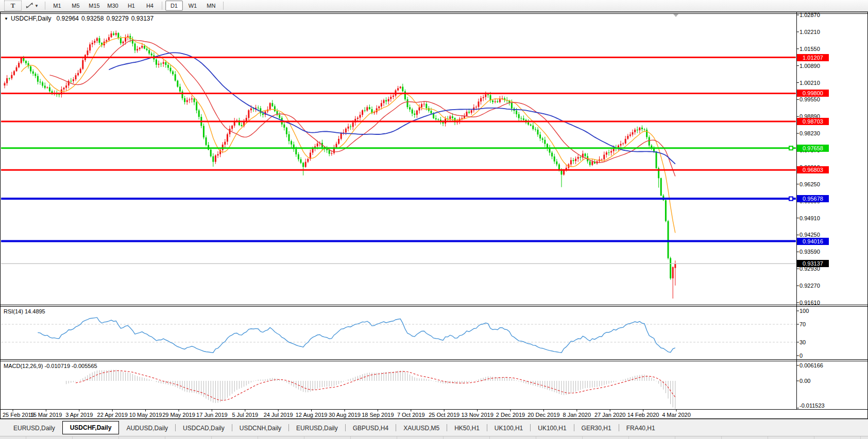 The image size is (868, 439). Describe the element at coordinates (37, 6) in the screenshot. I see `chevron-down-icon: ▼` at that location.